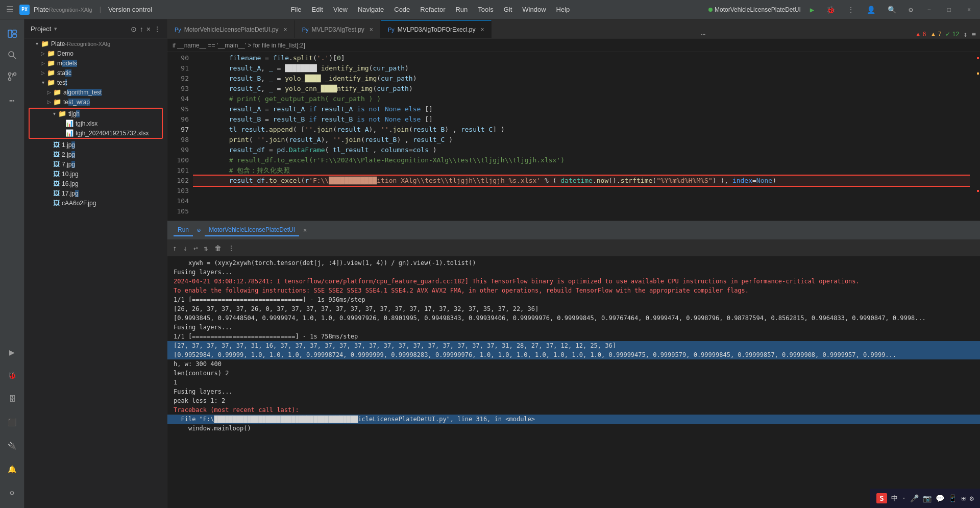 The height and width of the screenshot is (508, 980). Describe the element at coordinates (96, 203) in the screenshot. I see `tree-item-caajpg: 🖼 cAA6o2F.jpg` at that location.